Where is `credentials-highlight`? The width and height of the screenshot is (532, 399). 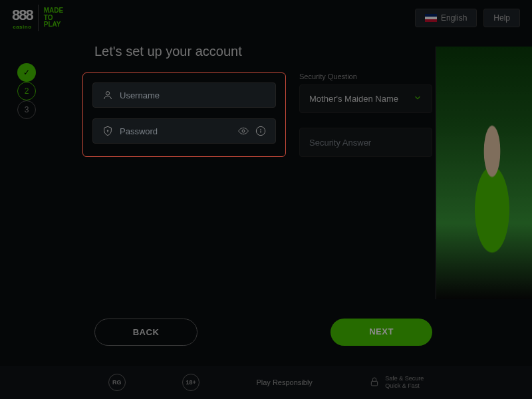 credentials-highlight is located at coordinates (184, 114).